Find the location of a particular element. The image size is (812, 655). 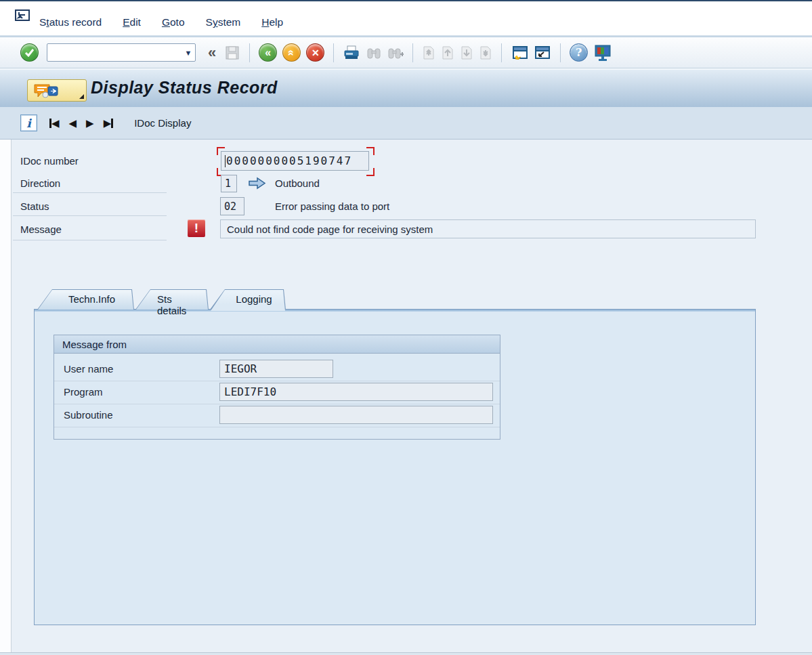

back-button: « is located at coordinates (268, 53).